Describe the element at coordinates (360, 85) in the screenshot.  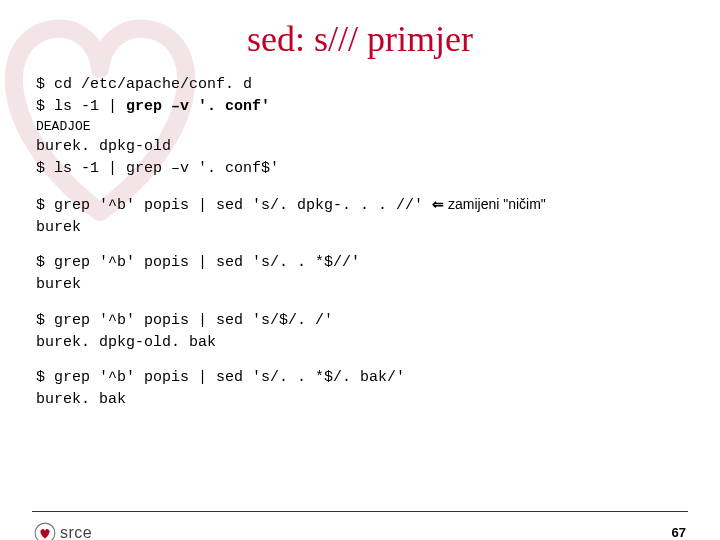
I see `code-line: $ cd /etc/apache/conf. d` at that location.